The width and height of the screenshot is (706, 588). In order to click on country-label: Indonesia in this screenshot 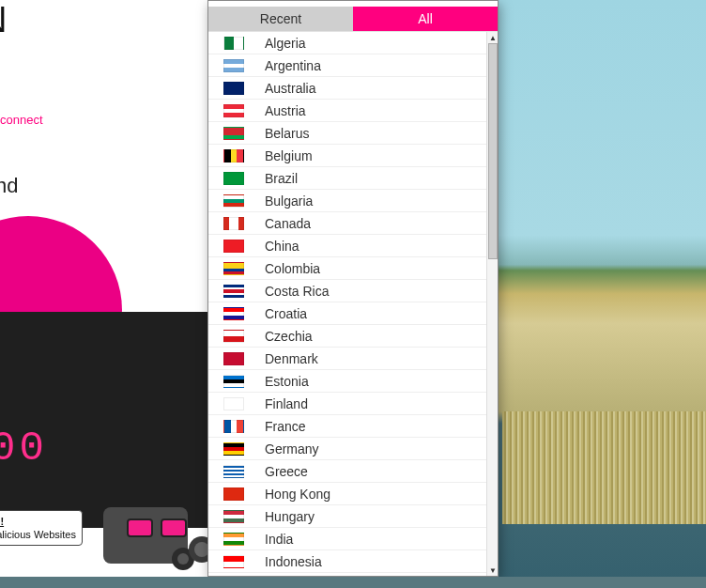, I will do `click(293, 562)`.